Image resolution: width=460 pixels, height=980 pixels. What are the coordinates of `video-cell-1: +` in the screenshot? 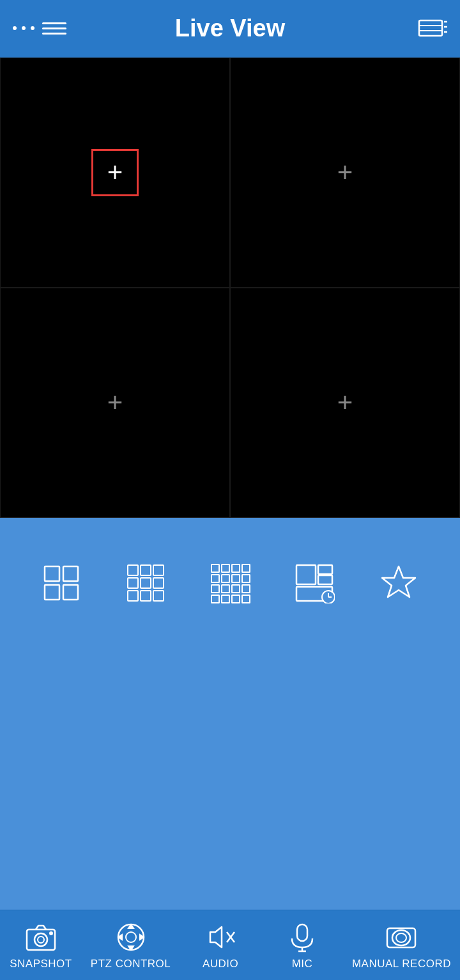 It's located at (115, 173).